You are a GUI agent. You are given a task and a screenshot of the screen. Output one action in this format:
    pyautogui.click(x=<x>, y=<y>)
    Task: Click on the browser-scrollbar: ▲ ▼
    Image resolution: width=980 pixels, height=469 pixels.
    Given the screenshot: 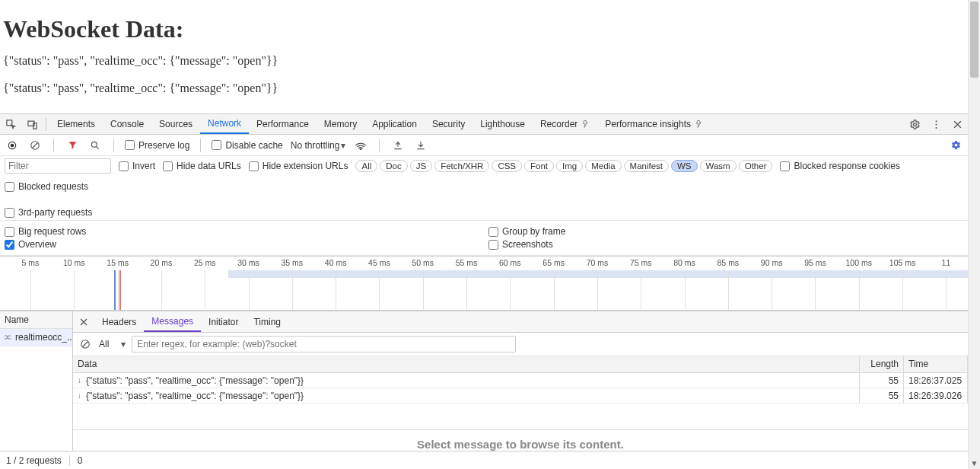 What is the action you would take?
    pyautogui.click(x=974, y=234)
    